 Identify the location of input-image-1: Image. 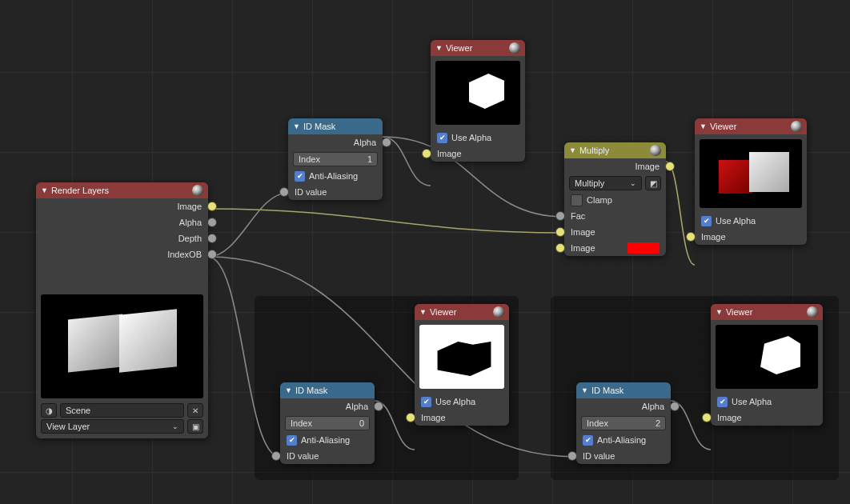
(615, 232).